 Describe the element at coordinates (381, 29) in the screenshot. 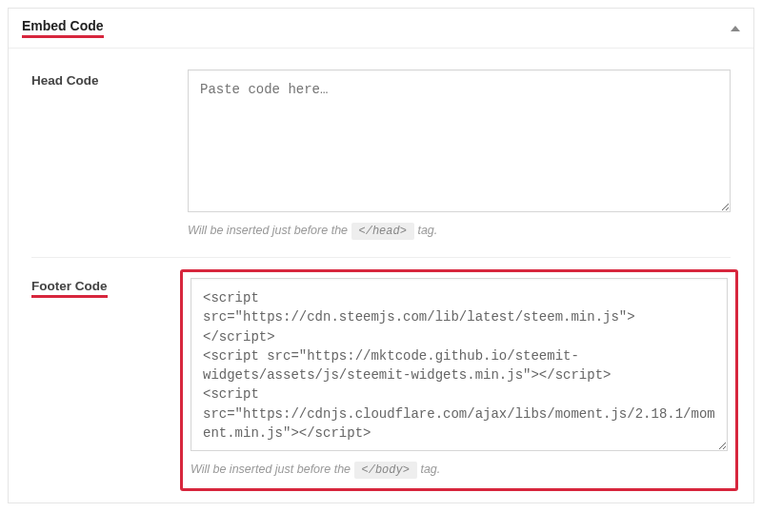

I see `metabox-header: Embed Code` at that location.